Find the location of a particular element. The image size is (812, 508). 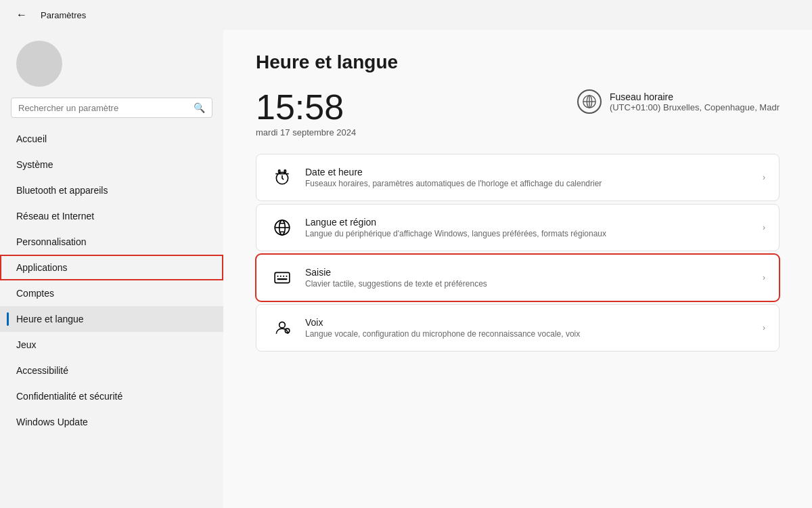

card-title-saisie: Saisie is located at coordinates (397, 272).